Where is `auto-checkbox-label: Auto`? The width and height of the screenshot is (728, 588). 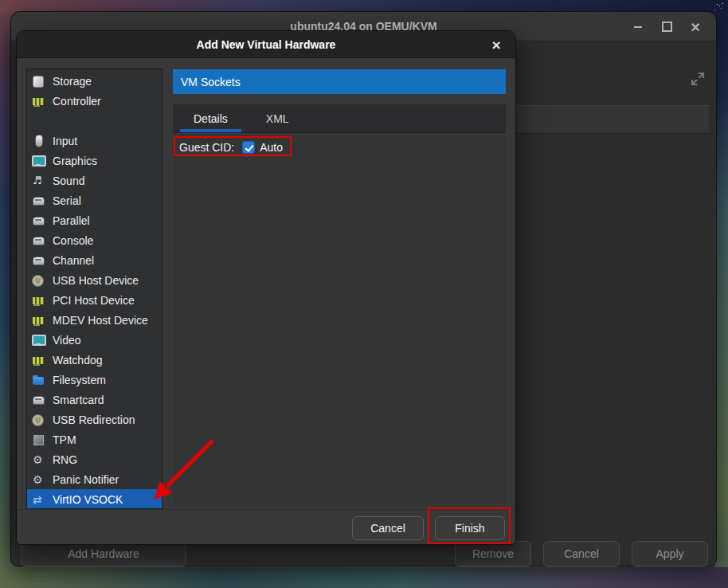 auto-checkbox-label: Auto is located at coordinates (271, 147).